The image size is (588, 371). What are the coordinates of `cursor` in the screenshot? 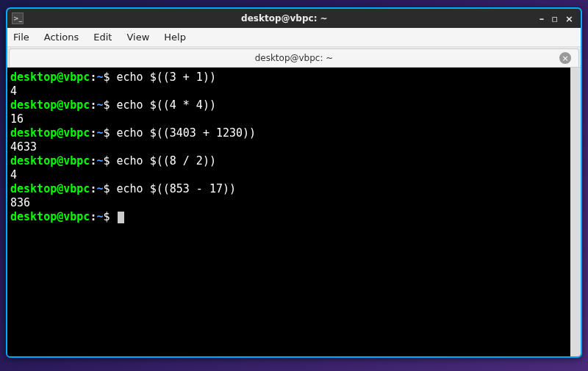 It's located at (121, 217).